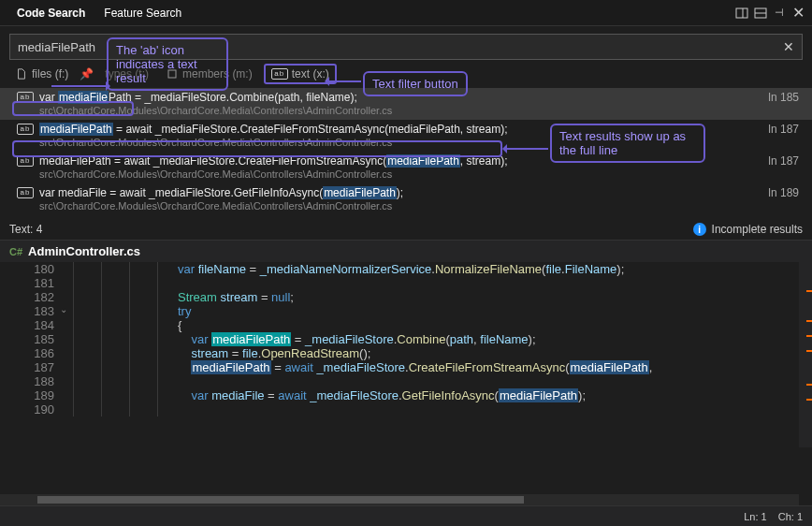  What do you see at coordinates (758, 229) in the screenshot?
I see `incomplete-results: Incomplete results` at bounding box center [758, 229].